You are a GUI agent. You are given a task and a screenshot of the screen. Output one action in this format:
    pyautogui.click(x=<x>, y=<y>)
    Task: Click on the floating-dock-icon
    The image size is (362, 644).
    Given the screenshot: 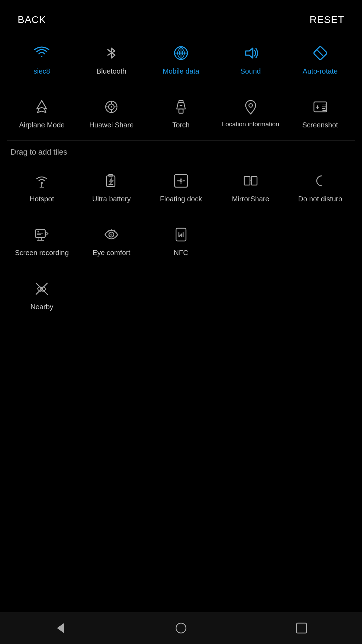 What is the action you would take?
    pyautogui.click(x=181, y=181)
    